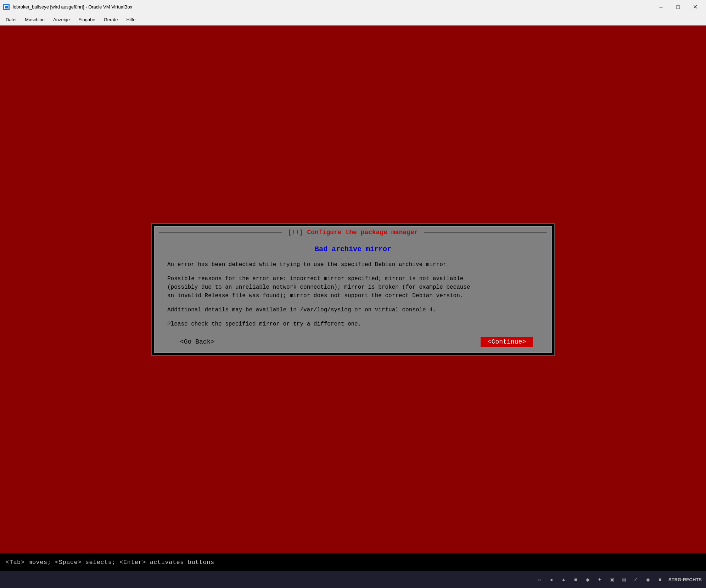 The image size is (706, 588). I want to click on dialog-text-line-8: Please check the specified mirror or try…, so click(353, 324).